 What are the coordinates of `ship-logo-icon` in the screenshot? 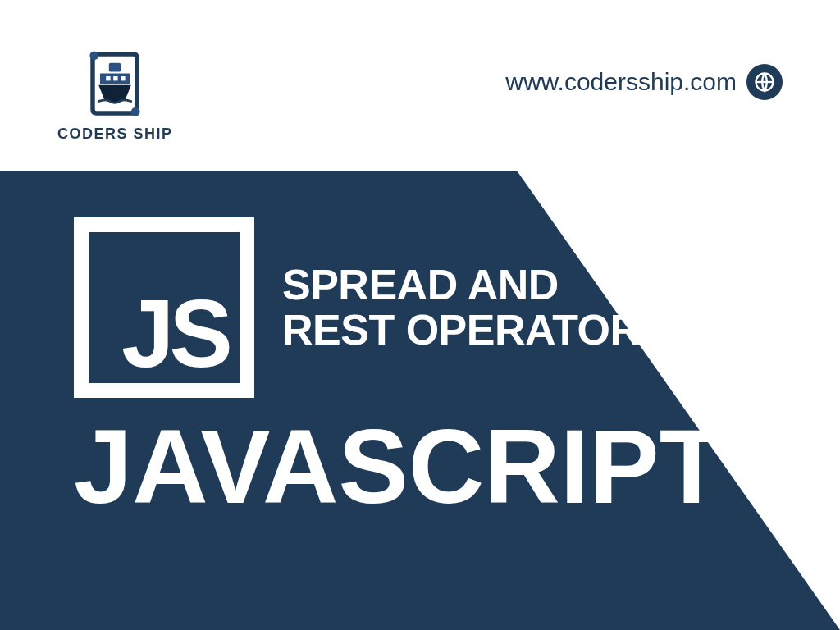 It's located at (115, 84).